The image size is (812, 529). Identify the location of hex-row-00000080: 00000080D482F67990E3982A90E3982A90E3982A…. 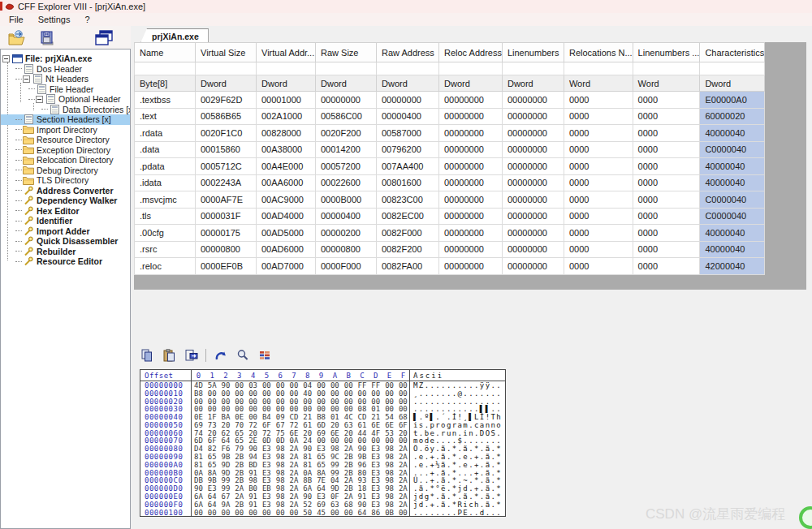
(323, 449).